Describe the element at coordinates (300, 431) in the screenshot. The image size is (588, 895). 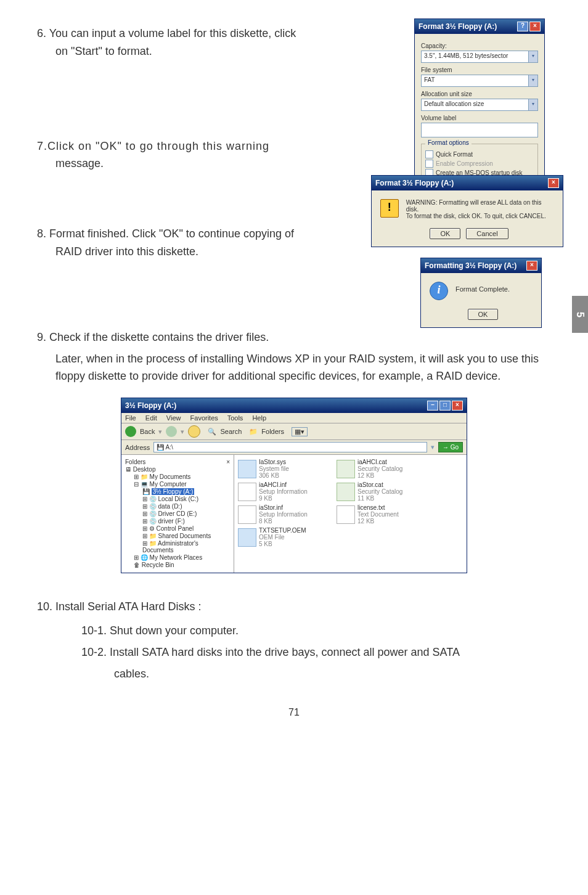
I see `views-button: ▦▾` at that location.